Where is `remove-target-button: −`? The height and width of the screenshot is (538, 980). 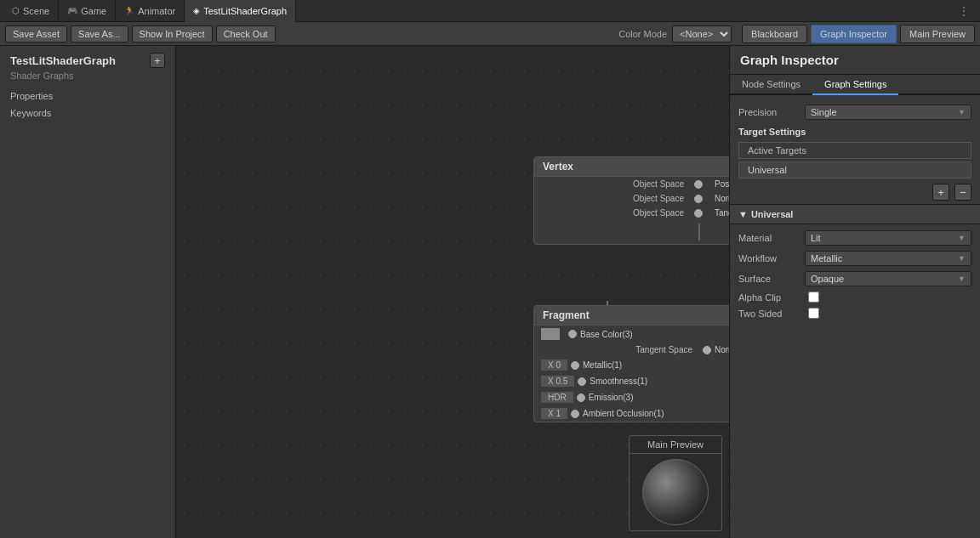 remove-target-button: − is located at coordinates (963, 192).